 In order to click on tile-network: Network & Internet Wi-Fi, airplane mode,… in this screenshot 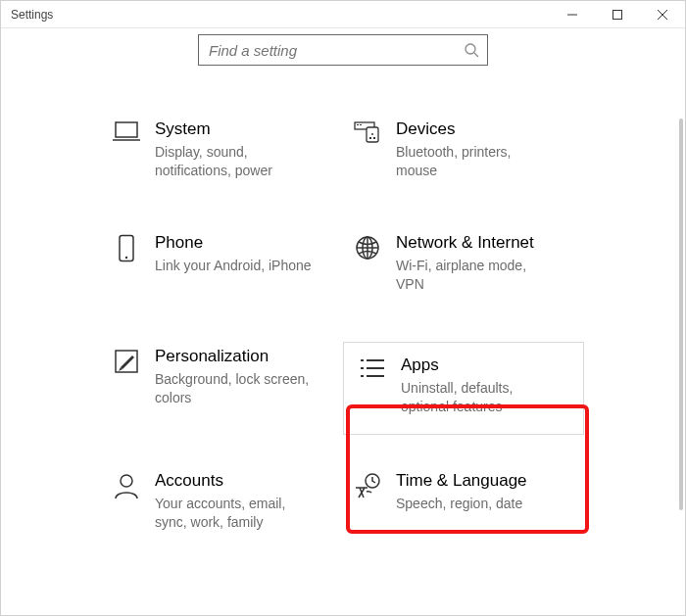, I will do `click(464, 269)`.